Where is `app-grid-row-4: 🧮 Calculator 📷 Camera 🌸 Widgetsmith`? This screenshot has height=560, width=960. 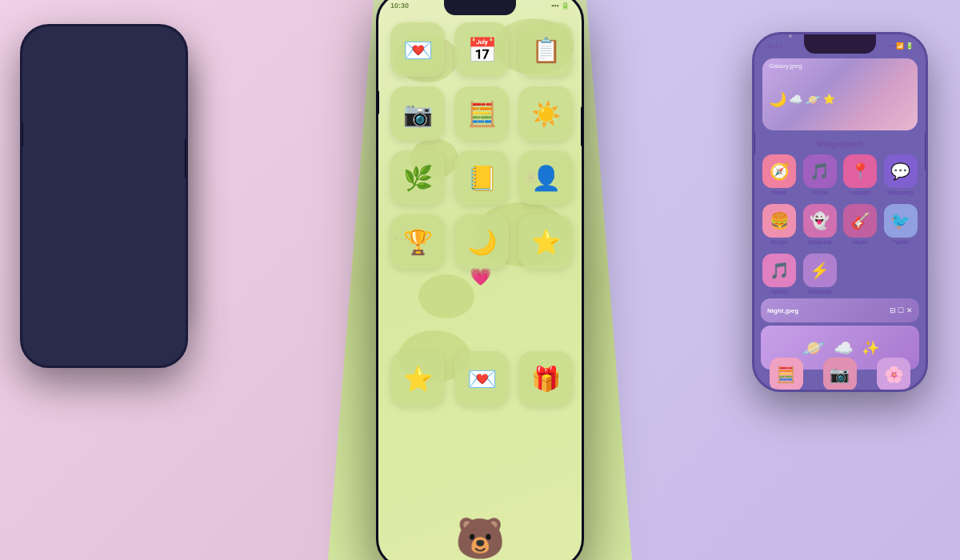
app-grid-row-4: 🧮 Calculator 📷 Camera 🌸 Widgetsmith is located at coordinates (840, 374).